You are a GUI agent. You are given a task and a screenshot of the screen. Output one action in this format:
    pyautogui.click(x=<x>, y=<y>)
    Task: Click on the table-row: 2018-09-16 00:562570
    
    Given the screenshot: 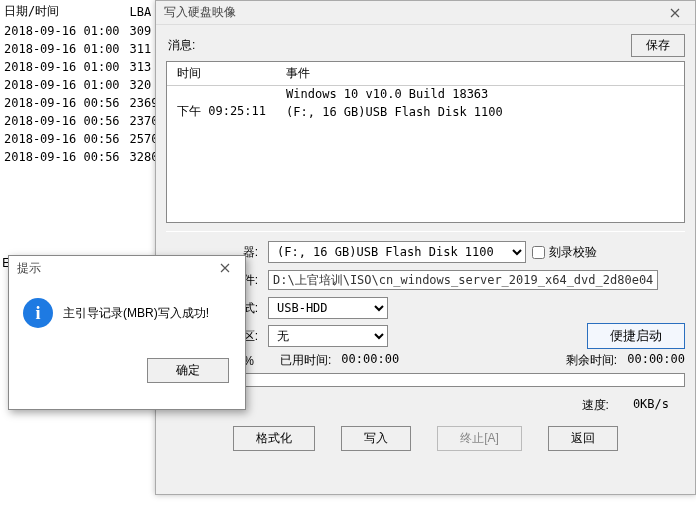 What is the action you would take?
    pyautogui.click(x=84, y=139)
    